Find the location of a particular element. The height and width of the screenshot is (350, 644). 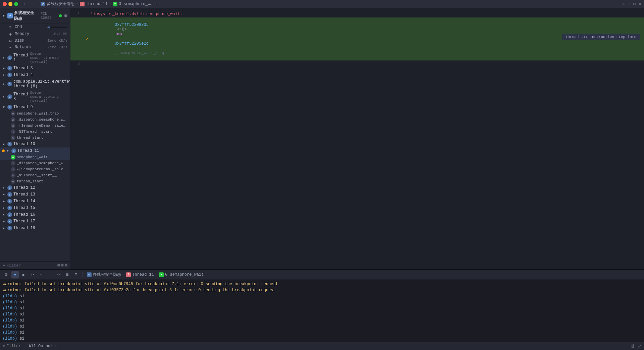

console-tab-arrow: ↕ is located at coordinates (56, 346).